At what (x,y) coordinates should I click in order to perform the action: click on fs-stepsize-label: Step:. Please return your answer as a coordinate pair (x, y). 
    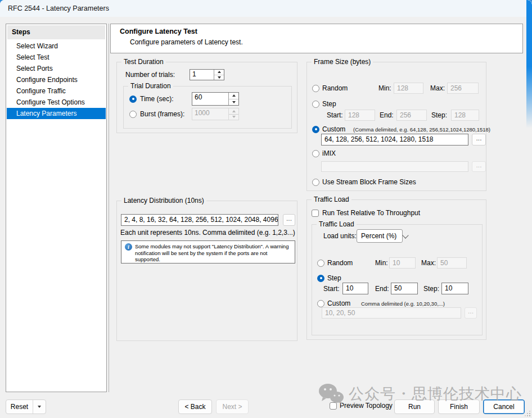
    Looking at the image, I should click on (441, 115).